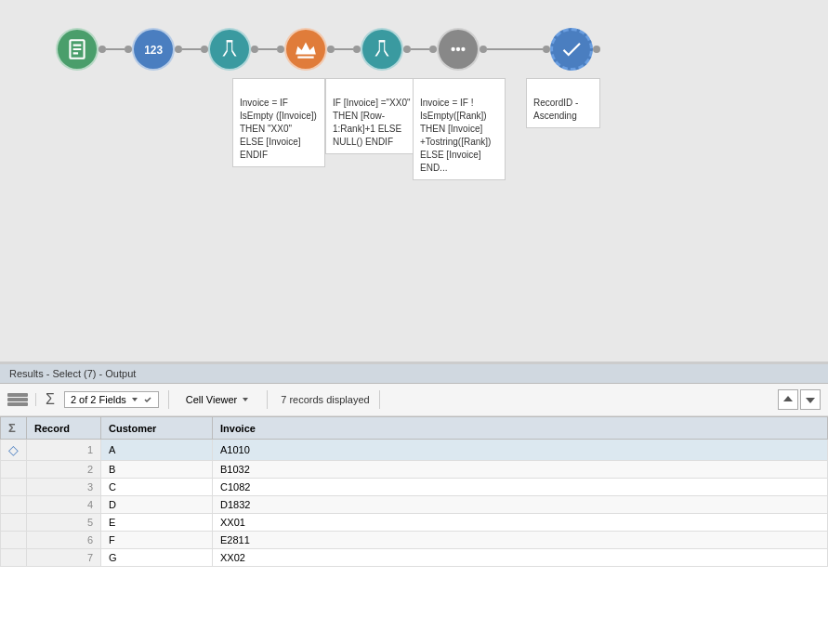 This screenshot has height=644, width=828. I want to click on sigma-button: Σ, so click(50, 400).